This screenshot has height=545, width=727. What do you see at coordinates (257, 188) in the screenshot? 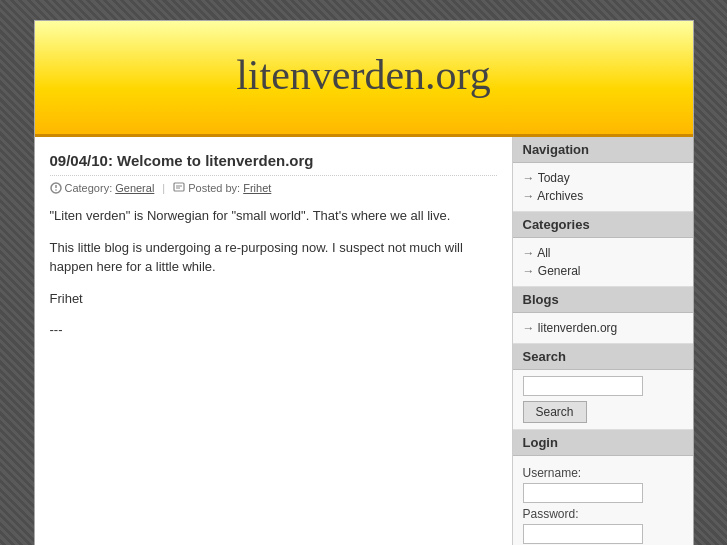
I see `posted-by-value: Frihet` at bounding box center [257, 188].